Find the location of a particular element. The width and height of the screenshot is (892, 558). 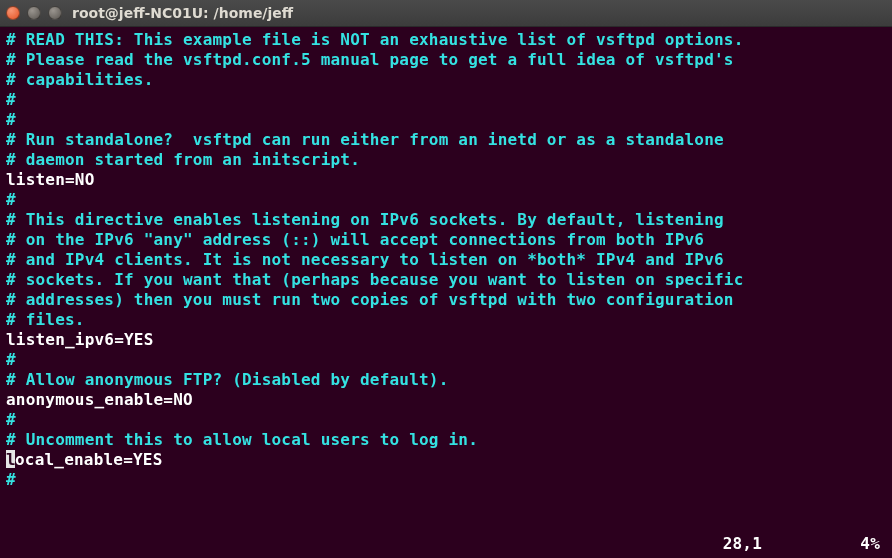

file-line-cursor: local_enable=YES is located at coordinates (446, 460).